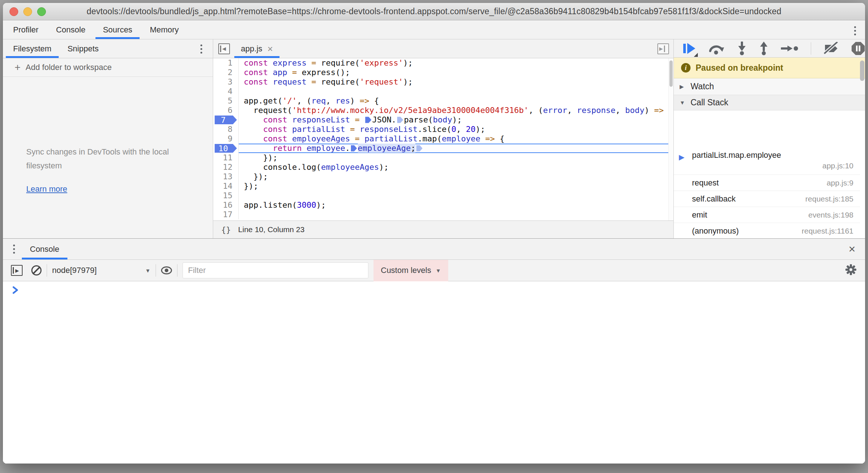 This screenshot has width=868, height=473. Describe the element at coordinates (443, 110) in the screenshot. I see `code-line-6: 6 request('http://www.mocky.io/v2/5e1a9a…` at that location.